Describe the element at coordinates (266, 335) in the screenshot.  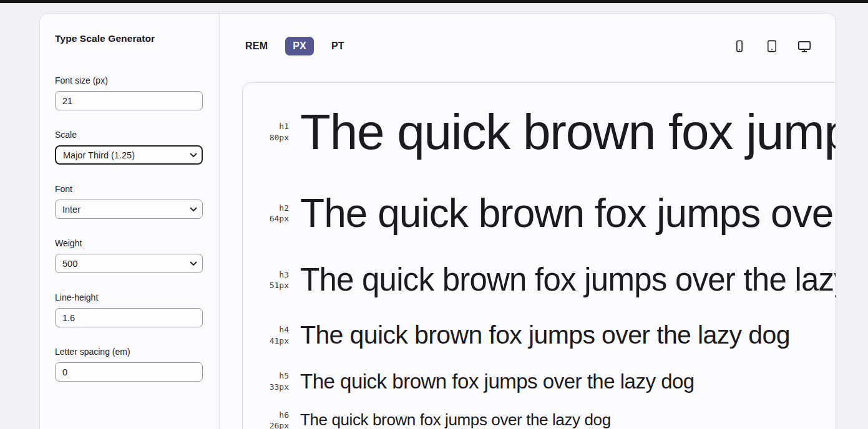
I see `row-label-h4: h4 41px` at that location.